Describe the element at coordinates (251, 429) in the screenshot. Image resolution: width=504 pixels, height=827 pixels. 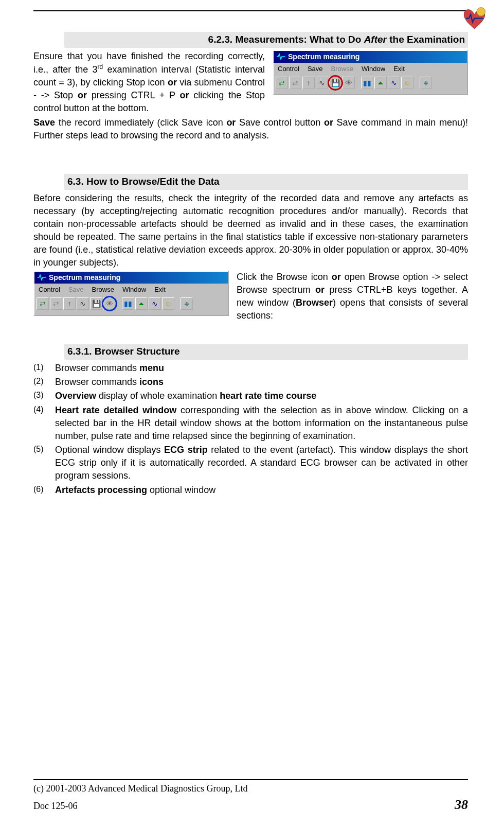
I see `browser-structure-list: Browser commands menu Browser commands i…` at that location.